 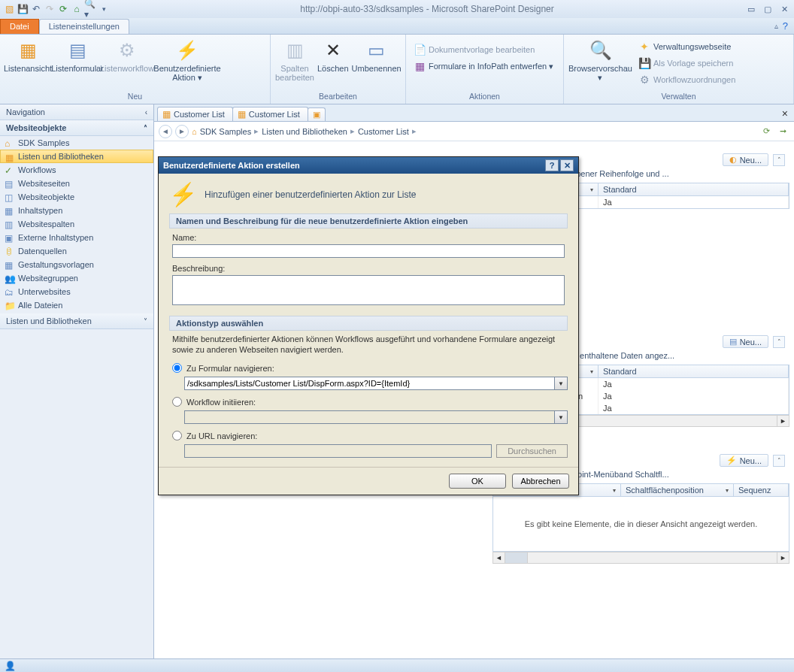 I want to click on combo-dd-icon-2: ▼, so click(x=561, y=417).